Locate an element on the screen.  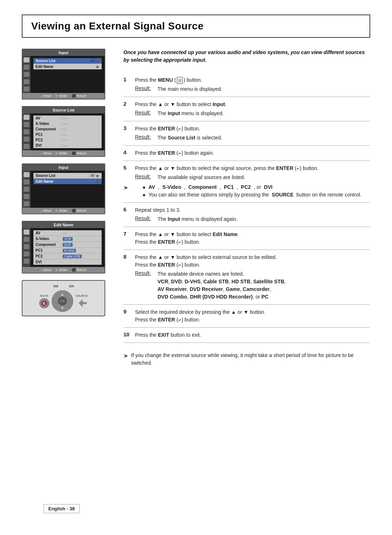
step-5-num: 5 is located at coordinates (127, 168).